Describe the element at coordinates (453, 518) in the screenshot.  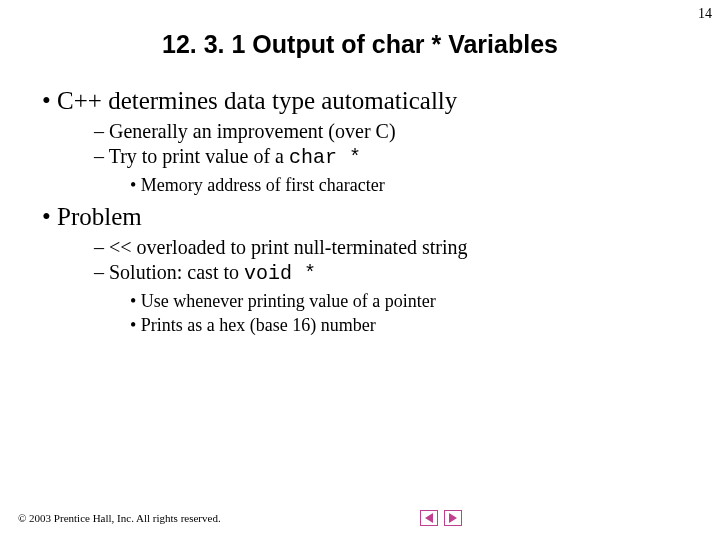
I see `arrow-right-icon` at that location.